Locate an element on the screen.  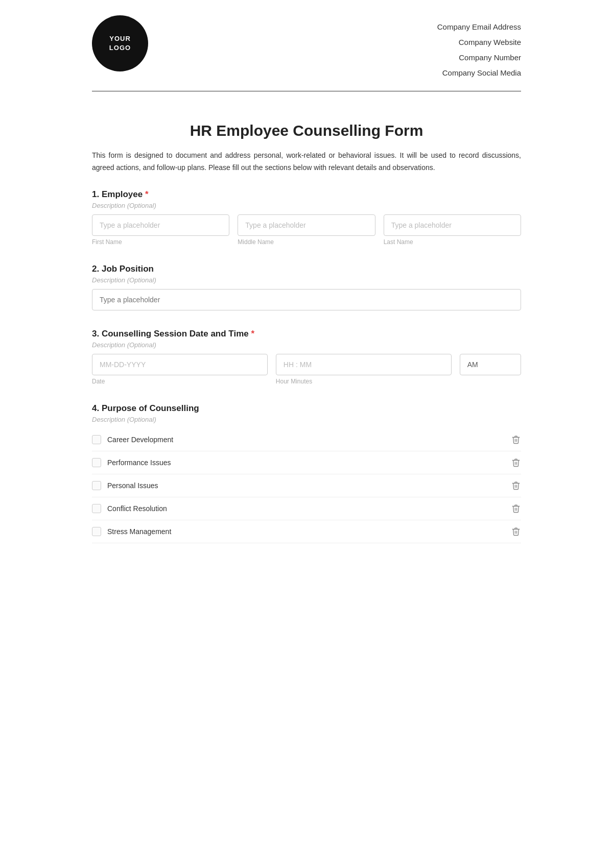
date-label: Date is located at coordinates (180, 381).